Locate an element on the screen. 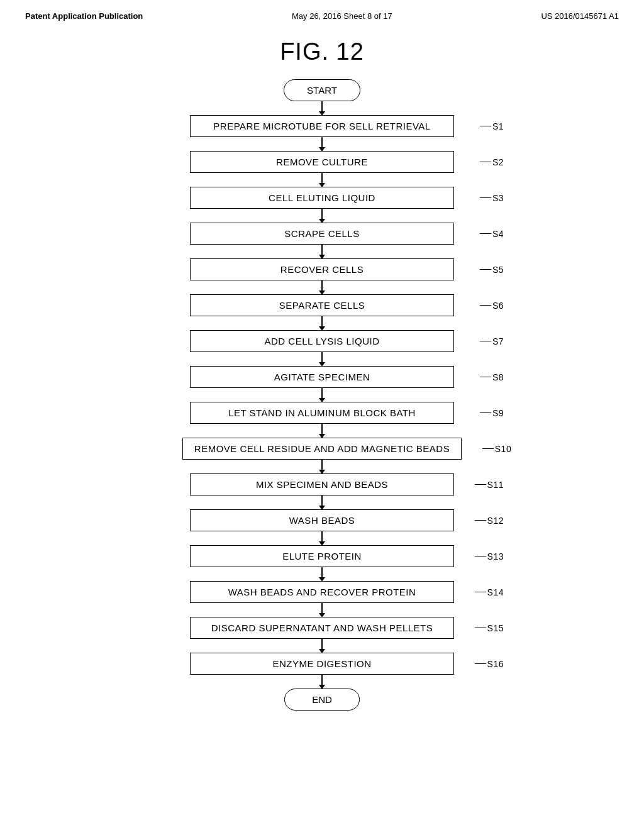 This screenshot has width=644, height=830. step-label-s4: S4 is located at coordinates (492, 234).